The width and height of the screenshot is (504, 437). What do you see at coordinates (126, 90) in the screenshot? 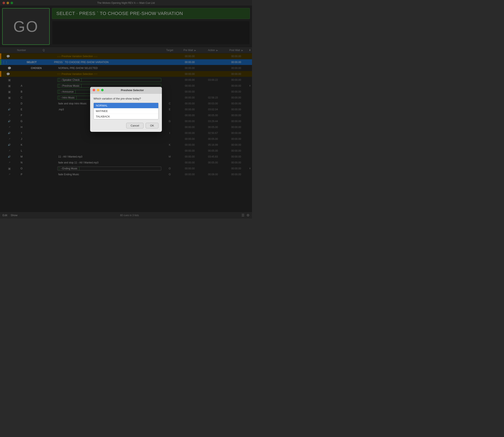
I see `modal-titlebar: Preshow Selector` at bounding box center [126, 90].